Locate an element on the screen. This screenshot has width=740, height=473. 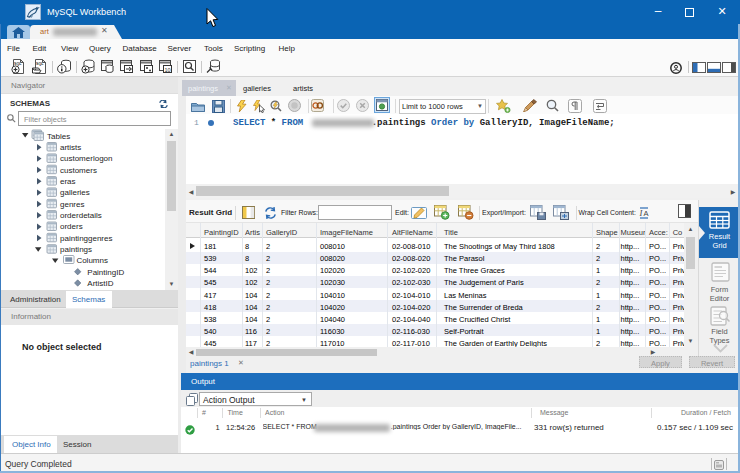
svg-text: artists is located at coordinates (70, 148).